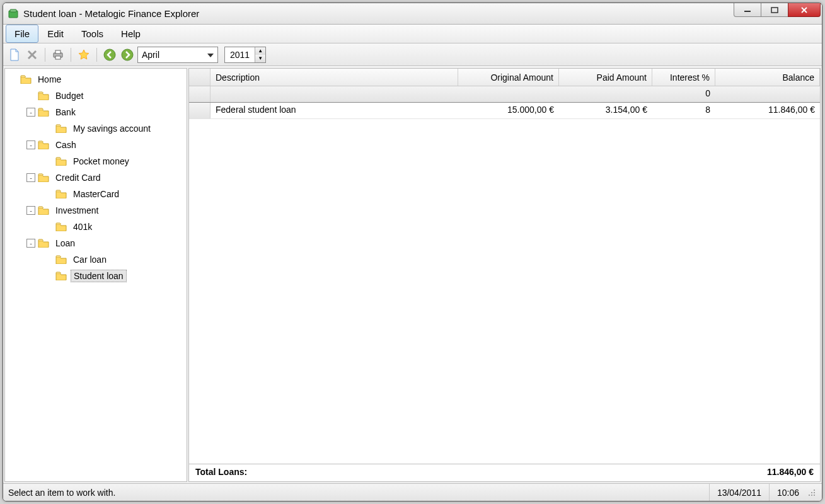  What do you see at coordinates (768, 77) in the screenshot?
I see `col-balance: Balance` at bounding box center [768, 77].